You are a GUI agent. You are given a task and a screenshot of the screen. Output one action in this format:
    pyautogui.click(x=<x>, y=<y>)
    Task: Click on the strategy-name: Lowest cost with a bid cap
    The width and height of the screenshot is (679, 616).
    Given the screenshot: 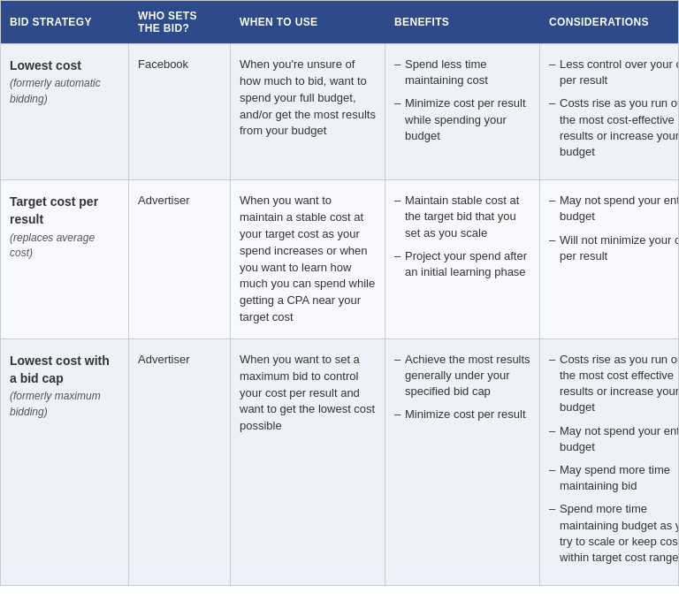 What is the action you would take?
    pyautogui.click(x=65, y=369)
    